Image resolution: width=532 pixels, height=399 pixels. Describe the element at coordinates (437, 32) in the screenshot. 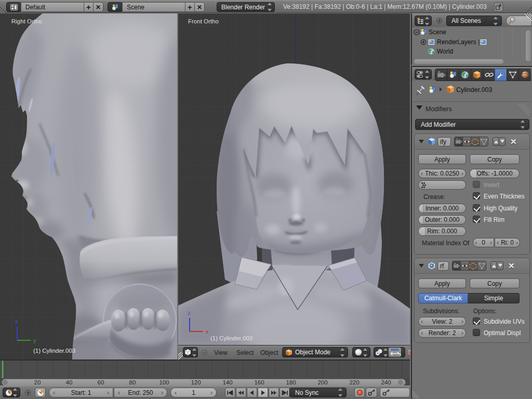

I see `svg-text: Scene` at that location.